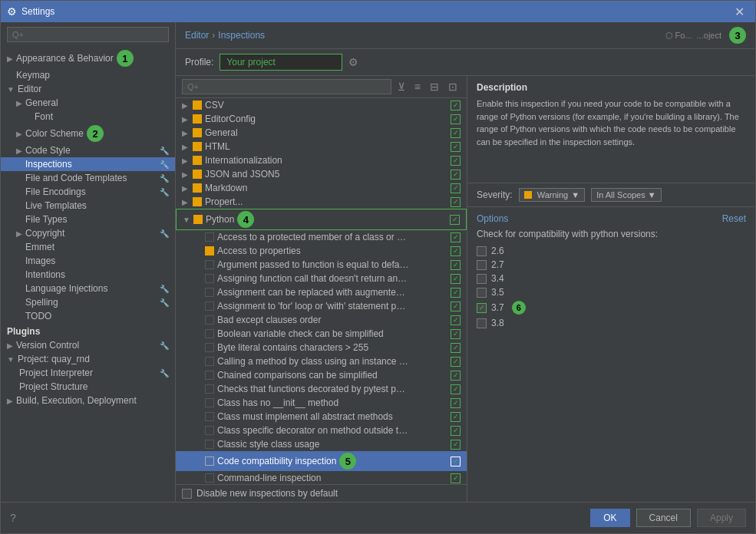  Describe the element at coordinates (287, 87) in the screenshot. I see `inspections-search-input` at that location.